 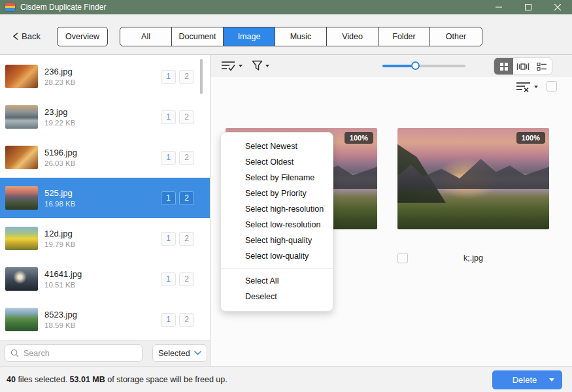 I want to click on menu-item-select-low-resolution: Select low-resolution, so click(x=277, y=225).